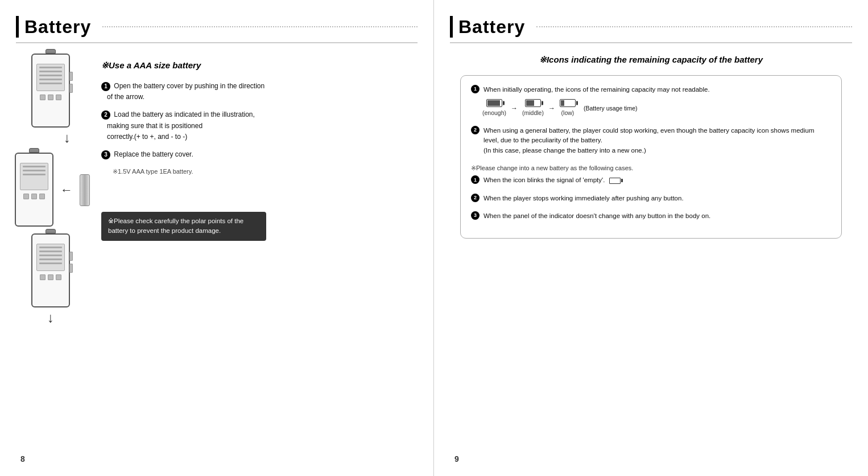  Describe the element at coordinates (651, 141) in the screenshot. I see `info-row-2: 2 When using a general battery, the play…` at that location.